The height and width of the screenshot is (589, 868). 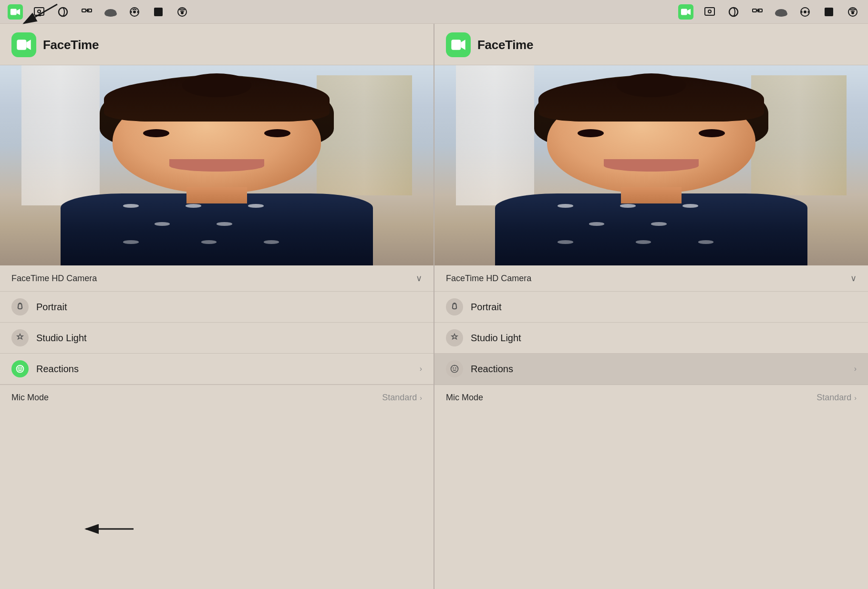 What do you see at coordinates (781, 12) in the screenshot?
I see `cloud-menubar-icon-r` at bounding box center [781, 12].